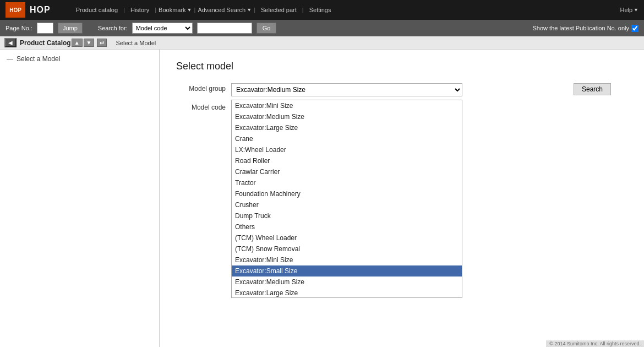 Image resolution: width=644 pixels, height=347 pixels. I want to click on latest-pub-checkbox, so click(635, 29).